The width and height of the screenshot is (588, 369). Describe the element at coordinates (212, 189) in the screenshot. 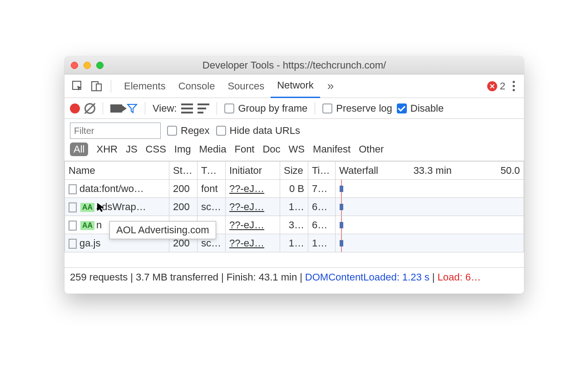

I see `cell-type: font` at that location.